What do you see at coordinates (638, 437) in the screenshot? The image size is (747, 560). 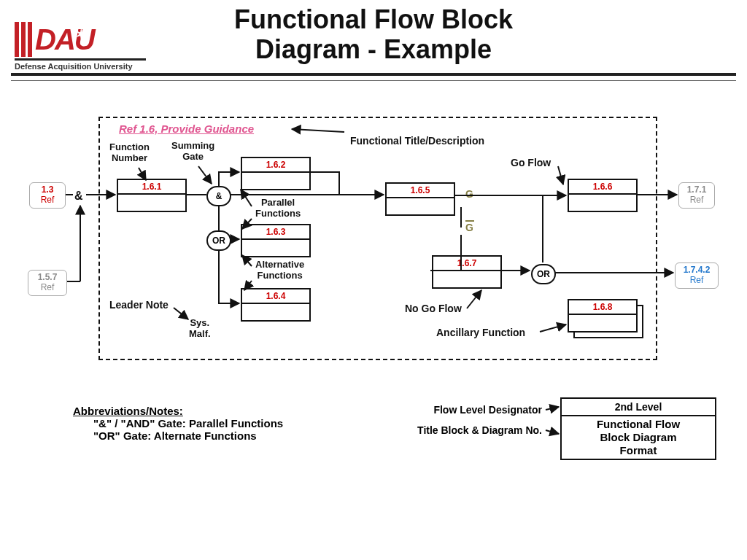 I see `title-block-format: Functional Flow Block Diagram Format` at bounding box center [638, 437].